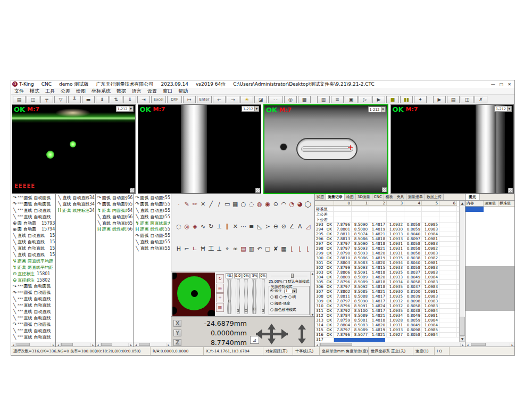  Describe the element at coordinates (387, 311) in the screenshot. I see `table-data-row: 311OK7.87928.51001.48171.09350.80381.098…` at that location.